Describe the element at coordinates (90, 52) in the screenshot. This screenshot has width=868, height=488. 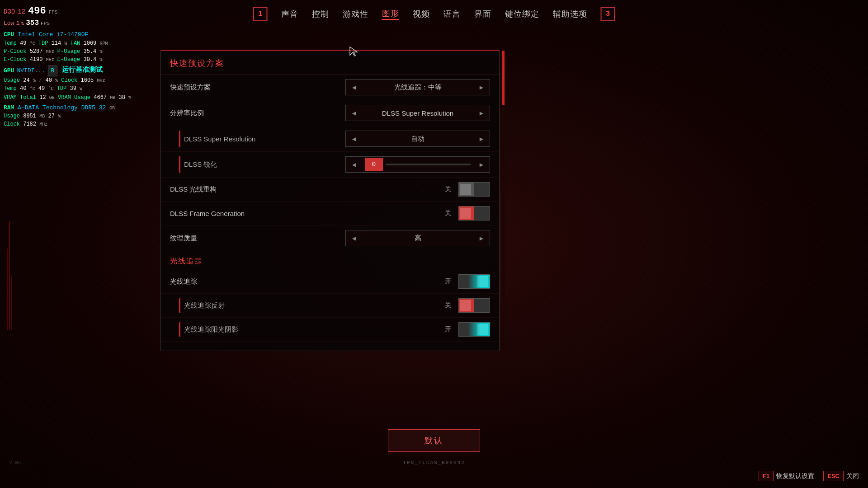
I see `hud-p-usage-val: 35.4` at that location.